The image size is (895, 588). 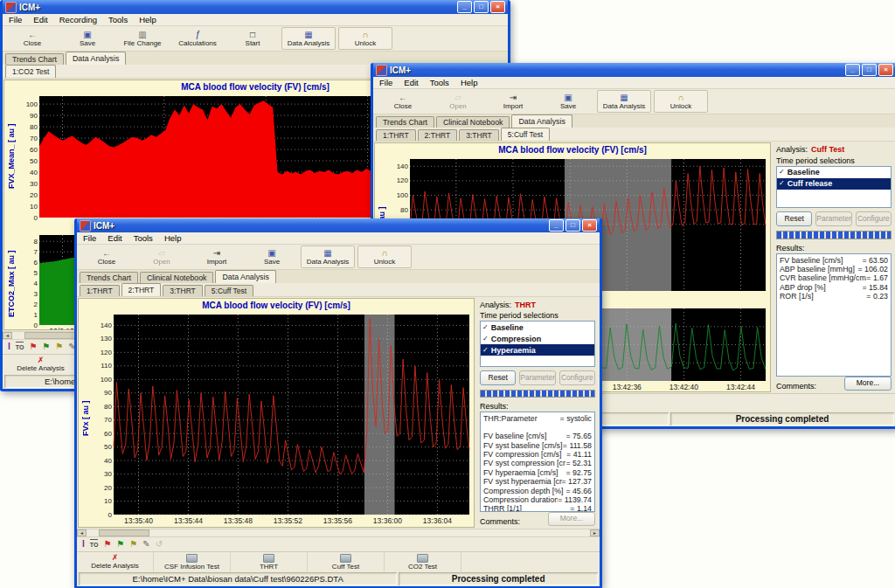 I want to click on time-period-item: ✓ Cuff release, so click(x=834, y=183).